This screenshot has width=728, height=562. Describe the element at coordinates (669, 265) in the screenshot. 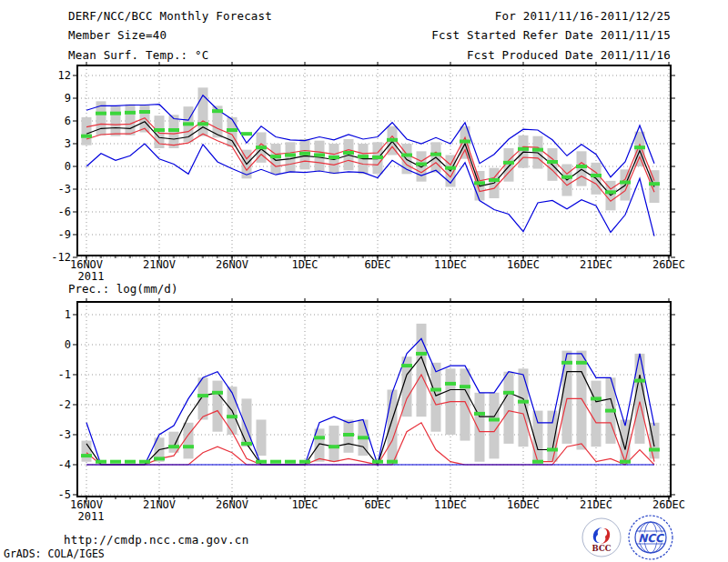

I see `x-tick-label: 26DEC` at that location.